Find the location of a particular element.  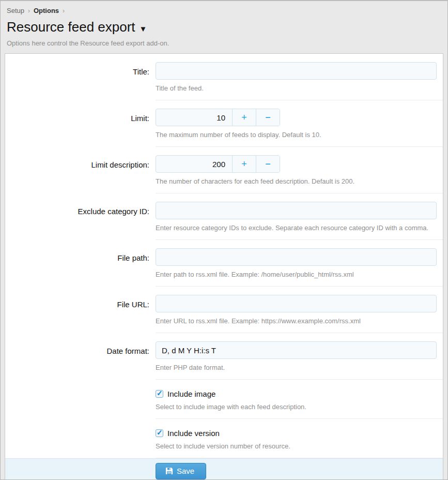

form-row-limit: Limit: + − The maximum number of feeds t… is located at coordinates (224, 124).